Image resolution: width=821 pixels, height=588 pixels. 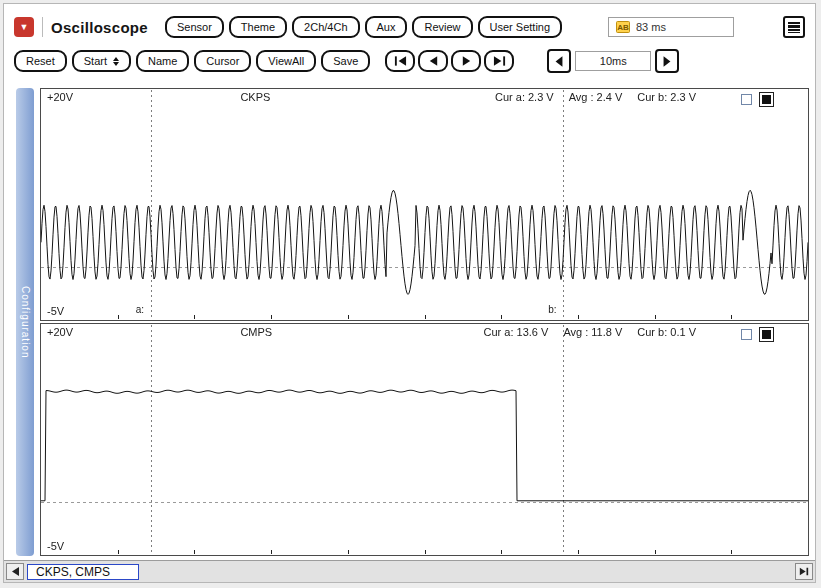 What do you see at coordinates (671, 27) in the screenshot?
I see `cursor-ab-time-readout: AB 83 ms` at bounding box center [671, 27].